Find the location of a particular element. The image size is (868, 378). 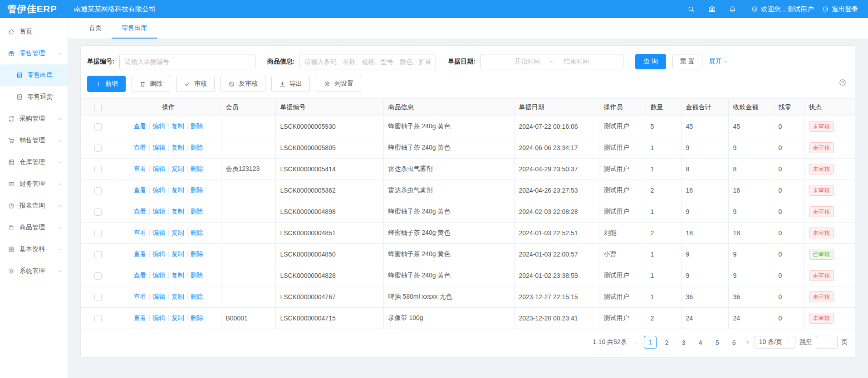

sidebar-item-basic-data: 基本资料 is located at coordinates (34, 249).